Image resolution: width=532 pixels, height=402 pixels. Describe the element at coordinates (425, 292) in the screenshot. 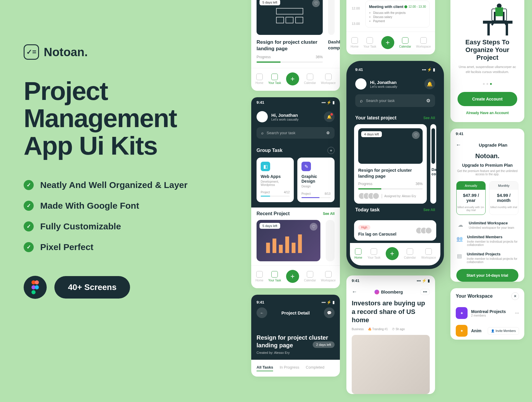

I see `more-icon: •••` at that location.